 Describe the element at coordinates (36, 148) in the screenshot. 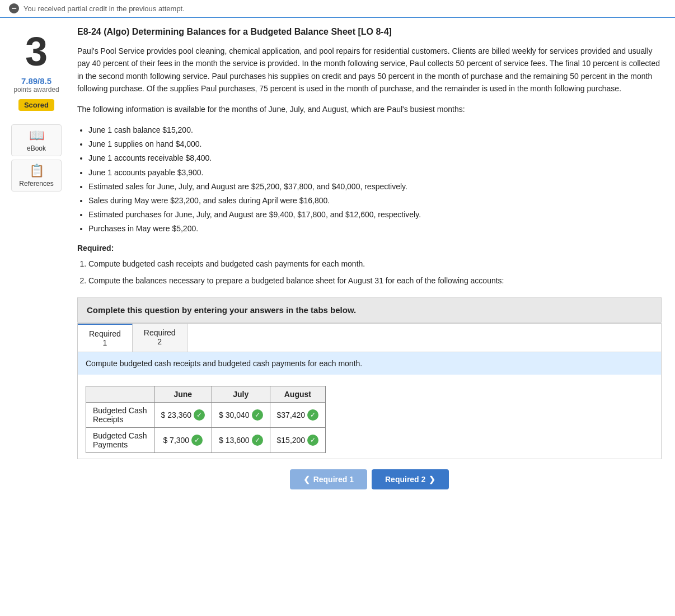

I see `ebook-label: eBook` at that location.